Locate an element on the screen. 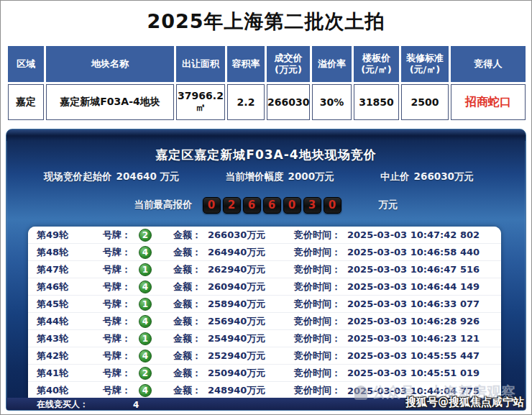 This screenshot has width=532, height=415. online-bidders-label: 在线竞买人： is located at coordinates (63, 404).